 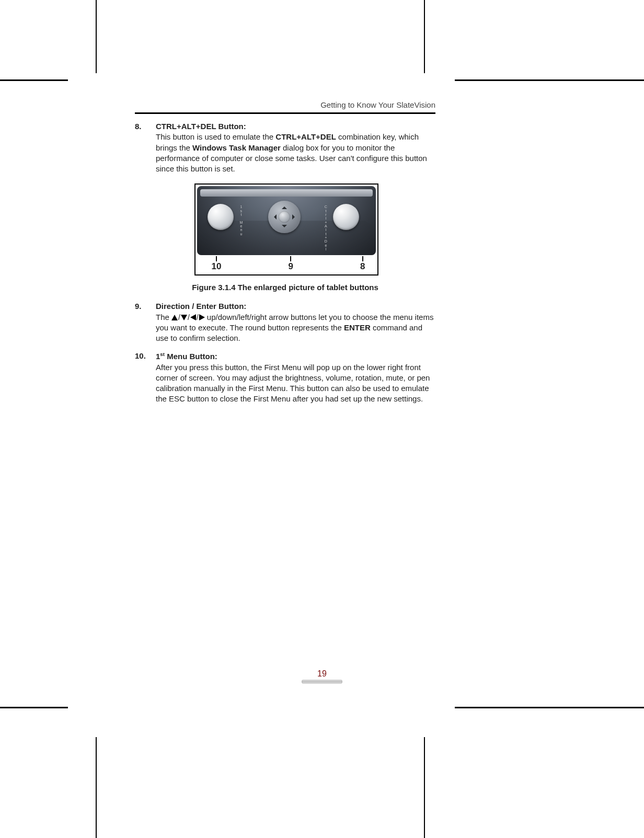 I want to click on item-number: 9., so click(x=142, y=322).